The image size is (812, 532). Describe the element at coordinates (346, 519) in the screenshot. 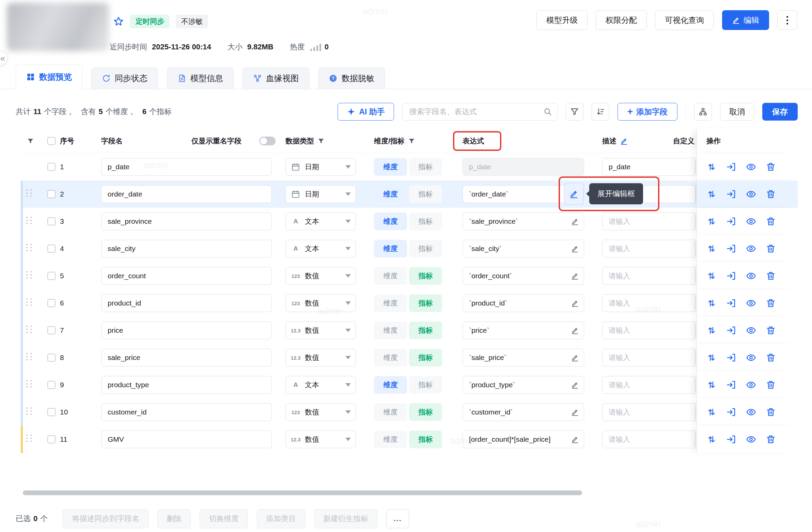

I see `new-derived-metric-button: 新建衍生指标` at that location.